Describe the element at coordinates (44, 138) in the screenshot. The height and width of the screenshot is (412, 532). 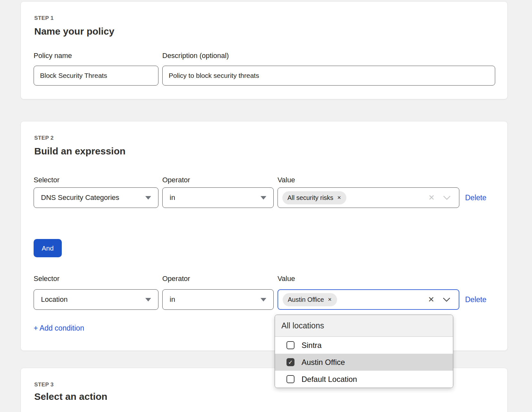
I see `step2-label: STEP 2` at that location.